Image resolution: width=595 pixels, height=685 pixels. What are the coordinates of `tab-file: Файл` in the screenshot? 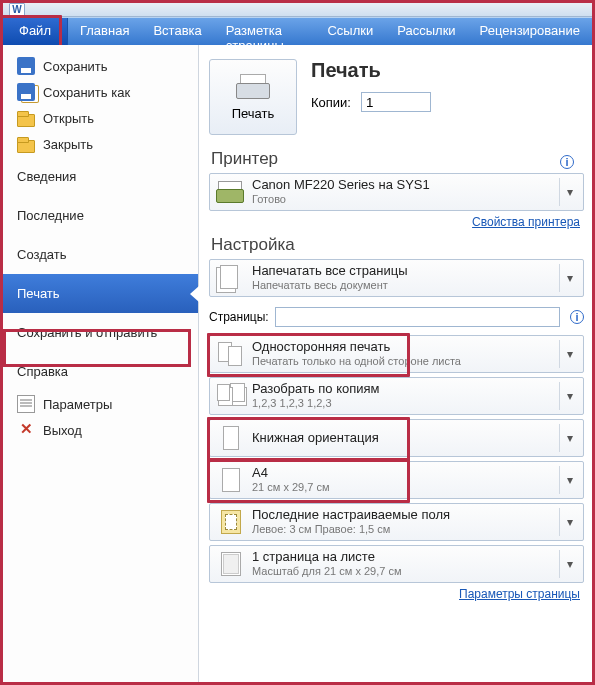 It's located at (36, 32).